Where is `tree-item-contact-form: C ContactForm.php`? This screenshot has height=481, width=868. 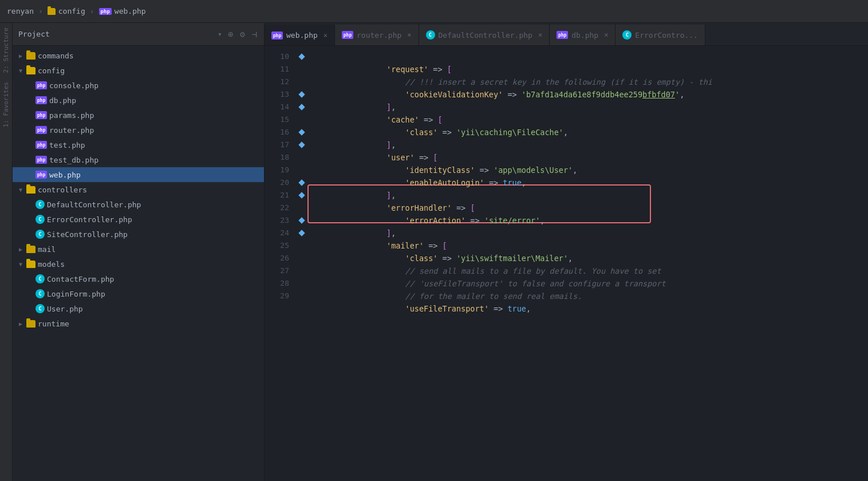
tree-item-contact-form: C ContactForm.php is located at coordinates (139, 279).